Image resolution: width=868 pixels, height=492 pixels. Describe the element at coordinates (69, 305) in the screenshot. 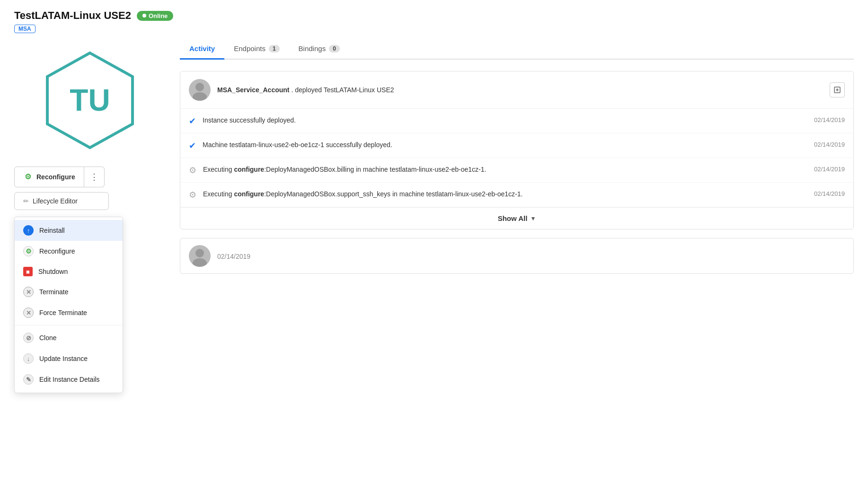

I see `dropdown-menu: ↑ Reinstall ⚙ Reconfigure ■ Shutdown ✕ T…` at that location.